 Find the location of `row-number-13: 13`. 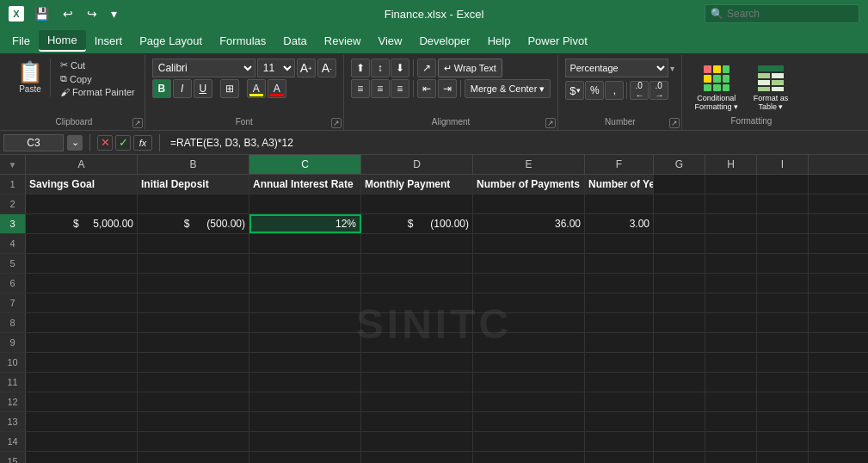

row-number-13: 13 is located at coordinates (13, 422).